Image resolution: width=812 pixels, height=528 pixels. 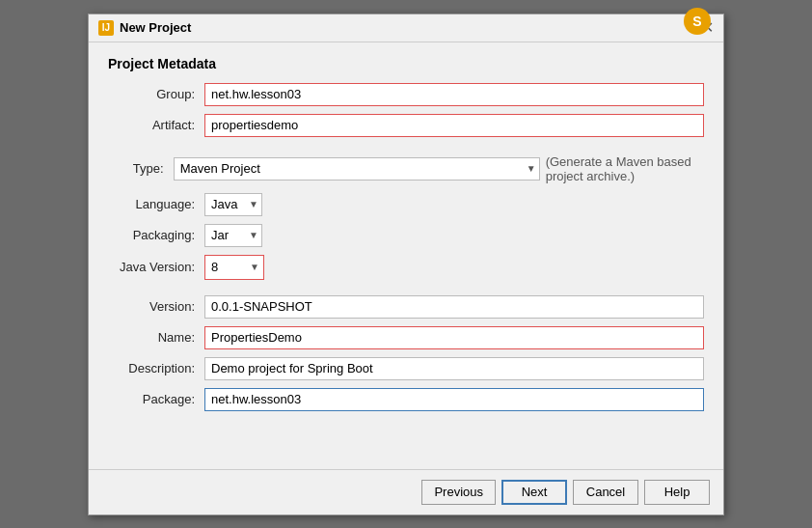 What do you see at coordinates (156, 125) in the screenshot?
I see `artifact-label: Artifact:` at bounding box center [156, 125].